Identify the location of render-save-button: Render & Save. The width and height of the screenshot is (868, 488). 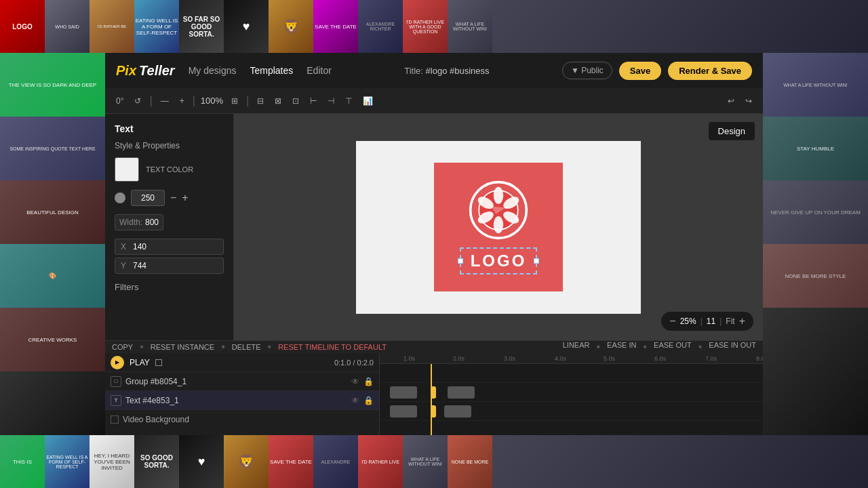
(710, 70).